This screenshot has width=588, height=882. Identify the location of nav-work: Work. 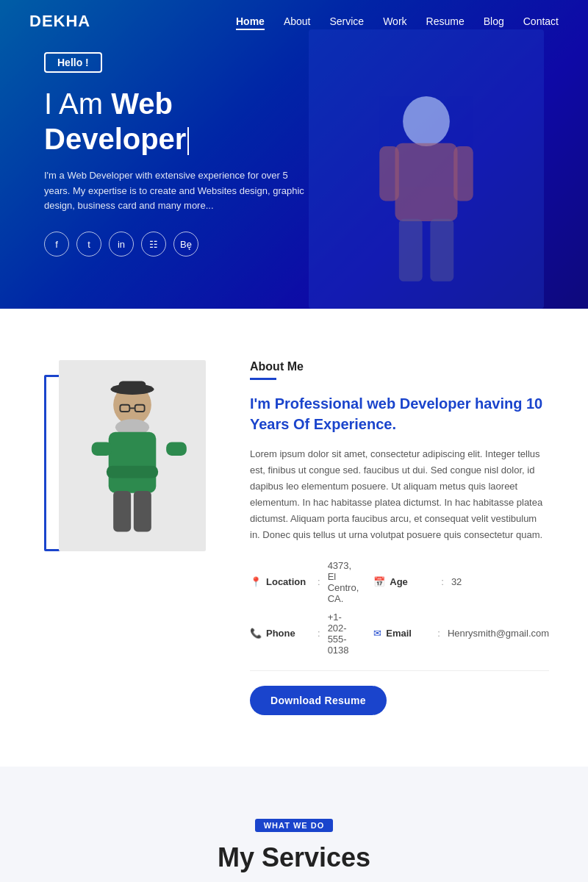
(395, 21).